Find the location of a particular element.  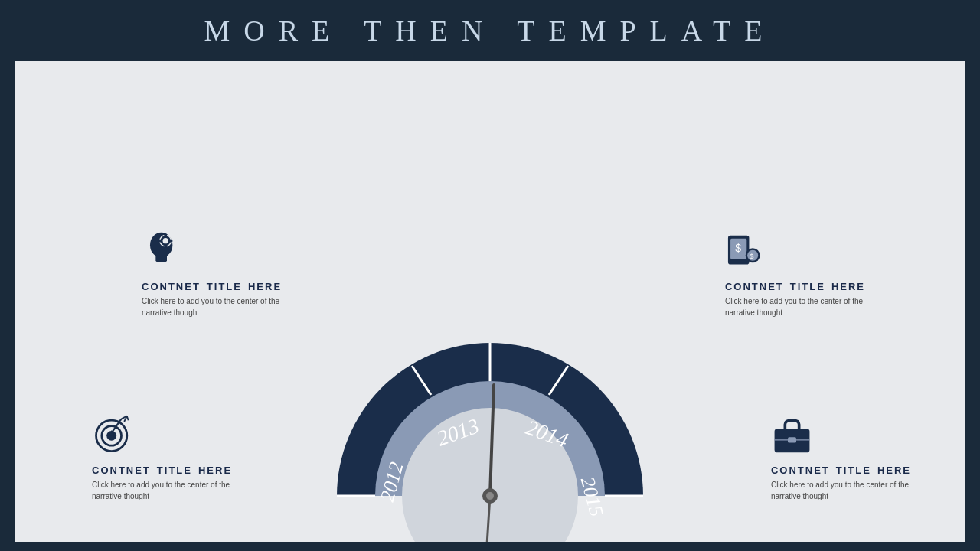

bottom-right-title-row: CONTNET TITLE HERE is located at coordinates (841, 470).